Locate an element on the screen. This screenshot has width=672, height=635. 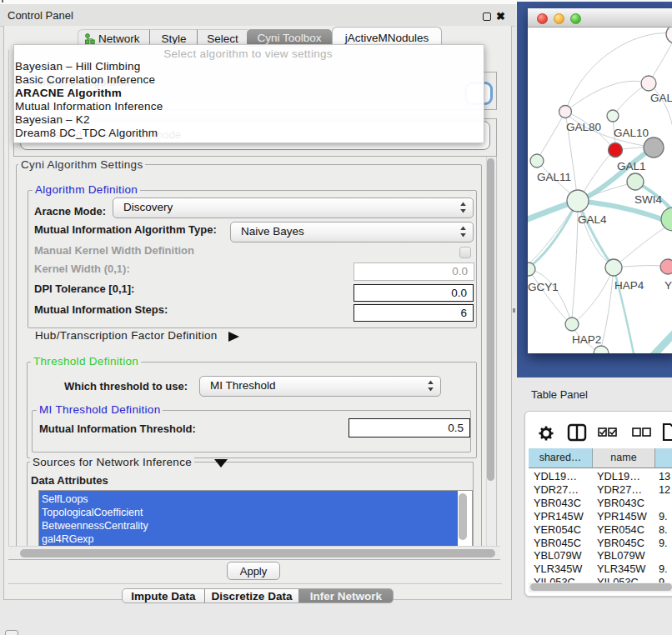
svg-text: GAL7 is located at coordinates (661, 98).